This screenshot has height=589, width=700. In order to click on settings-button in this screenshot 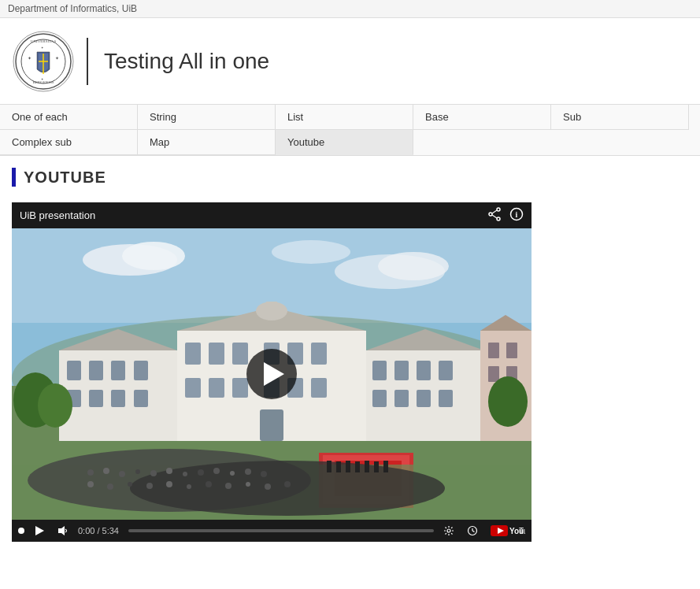, I will do `click(449, 531)`.